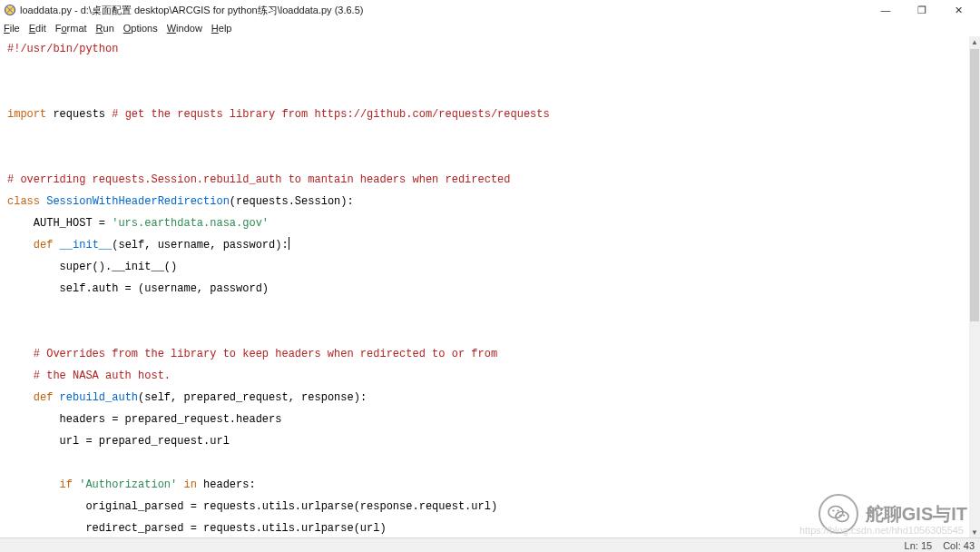 The height and width of the screenshot is (552, 980). I want to click on code-line: url = prepared_request.url, so click(118, 441).